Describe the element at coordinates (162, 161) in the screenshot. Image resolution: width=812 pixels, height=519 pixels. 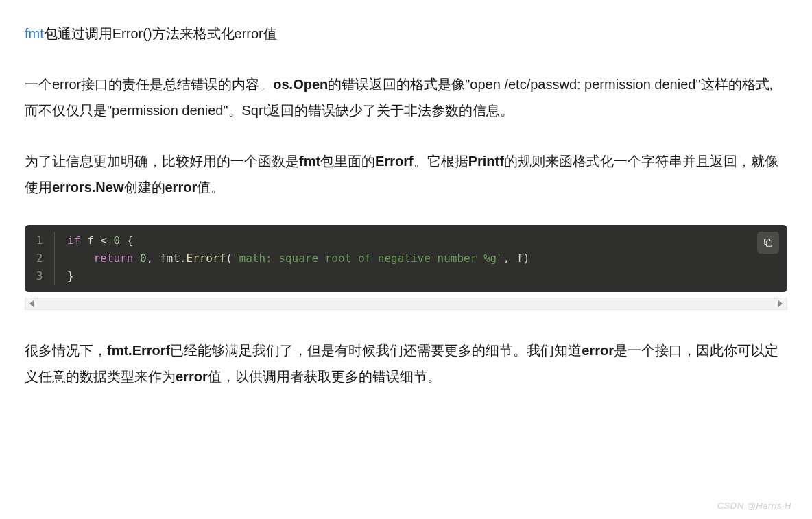
I see `p3-t1: 为了让信息更加明确，比较好用的一个函数是` at that location.